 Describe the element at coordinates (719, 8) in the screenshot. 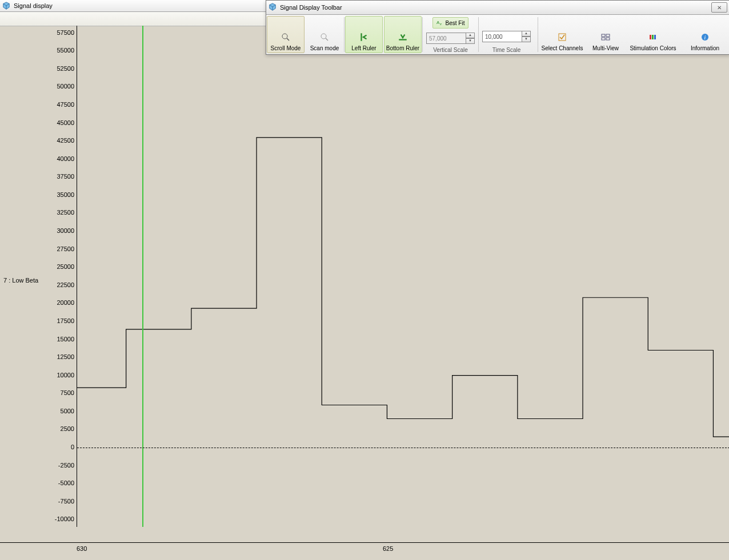

I see `close-icon: ✕` at that location.